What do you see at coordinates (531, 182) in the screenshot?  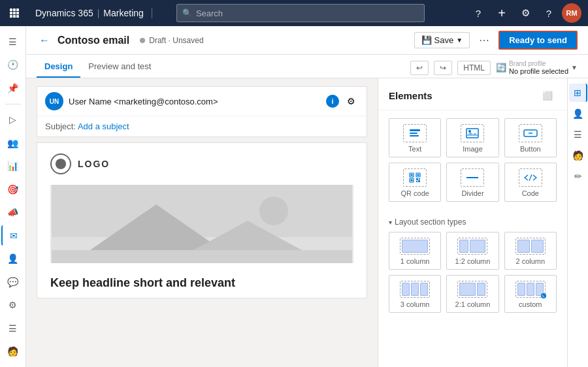 I see `element-code: Code` at bounding box center [531, 182].